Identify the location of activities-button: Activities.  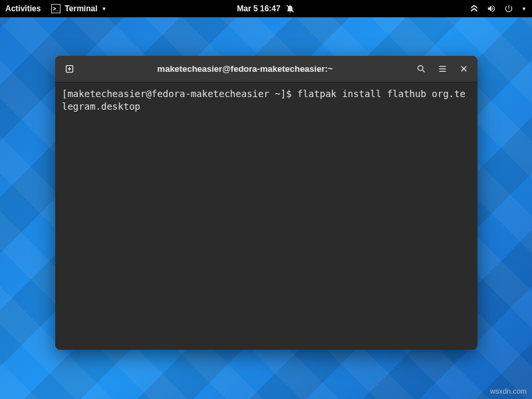
(23, 9).